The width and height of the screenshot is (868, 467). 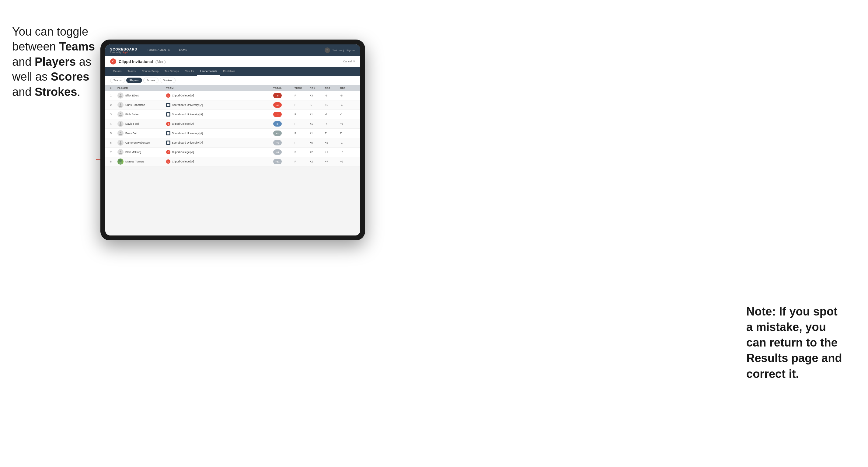 What do you see at coordinates (132, 96) in the screenshot?
I see `player-name: Elliot Ebert` at bounding box center [132, 96].